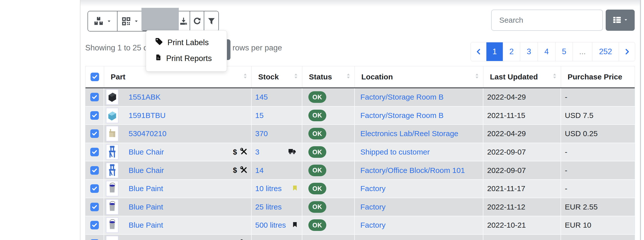 The width and height of the screenshot is (644, 240). I want to click on purchase-price-cell: EUR 2.55, so click(598, 207).